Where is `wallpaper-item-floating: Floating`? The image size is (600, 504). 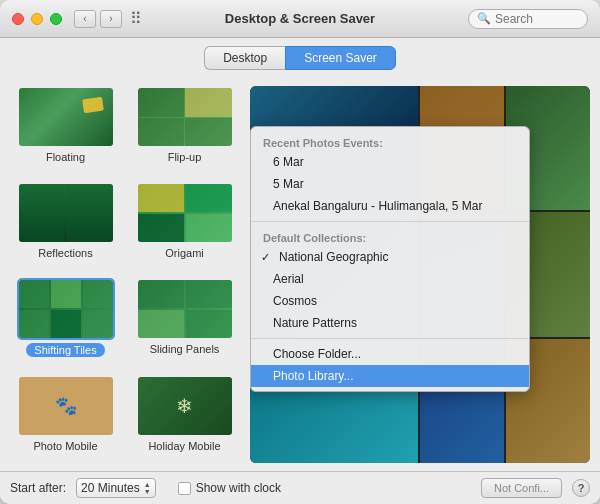
wallpaper-item-floating: Floating is located at coordinates (66, 130).